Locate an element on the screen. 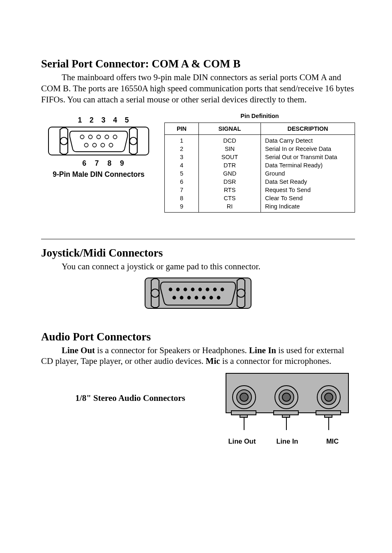  table-header-signal: SIGNAL is located at coordinates (230, 128).